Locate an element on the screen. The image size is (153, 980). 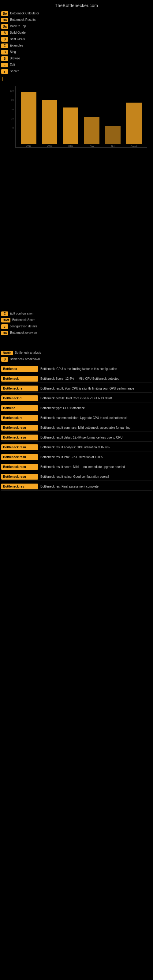
bar-label-4: Disk is located at coordinates (92, 146).